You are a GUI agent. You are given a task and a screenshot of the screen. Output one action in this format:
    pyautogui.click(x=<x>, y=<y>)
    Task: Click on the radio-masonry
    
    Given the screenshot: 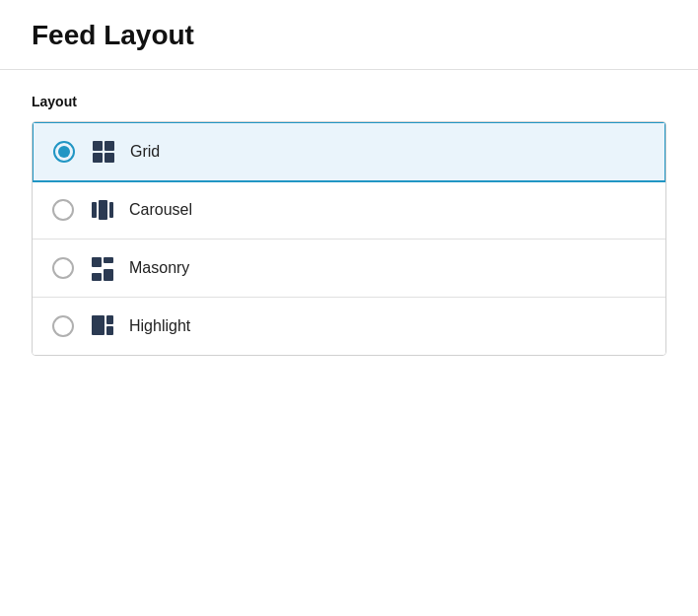 What is the action you would take?
    pyautogui.click(x=63, y=268)
    